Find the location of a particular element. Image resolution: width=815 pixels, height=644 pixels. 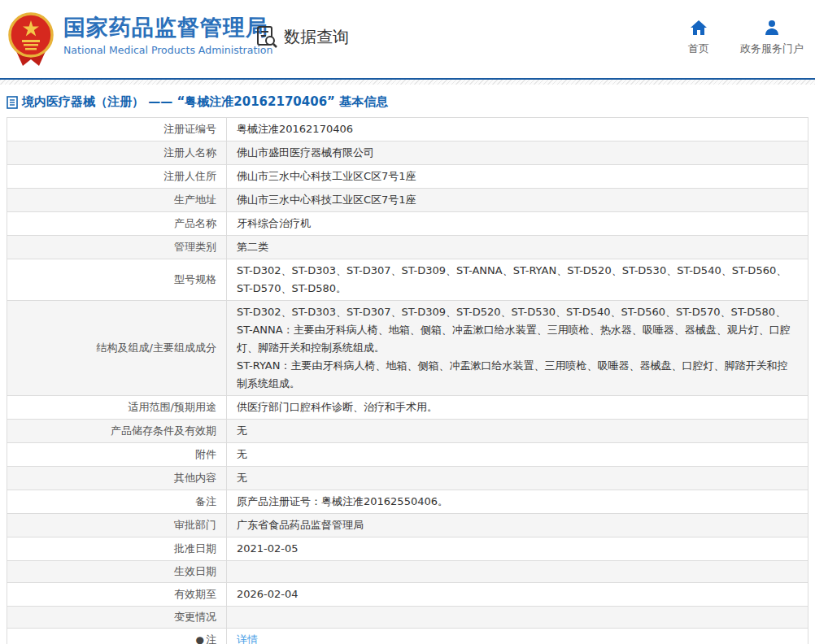

row-label: 注册证编号 is located at coordinates (117, 129).